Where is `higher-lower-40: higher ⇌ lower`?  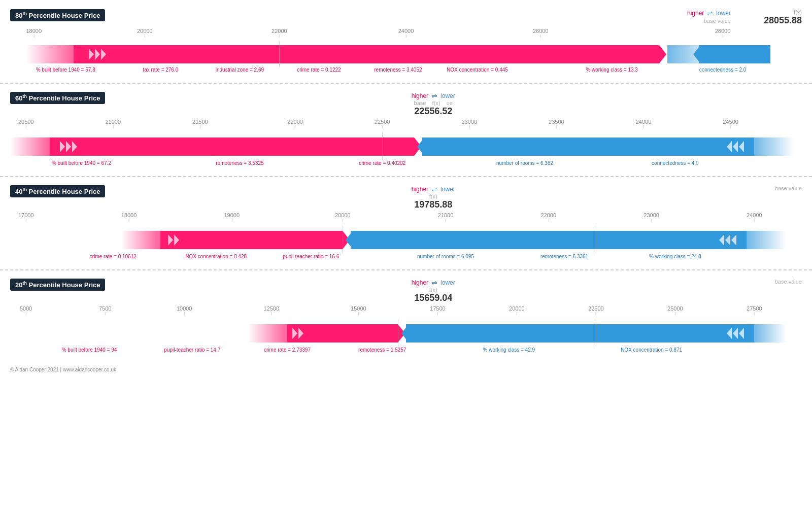
higher-lower-40: higher ⇌ lower is located at coordinates (433, 189).